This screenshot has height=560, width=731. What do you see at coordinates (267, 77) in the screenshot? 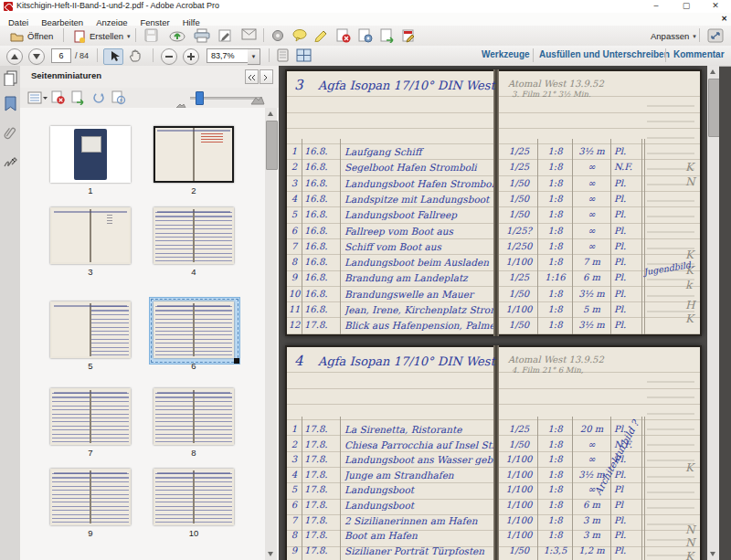
I see `expand-panel-button` at bounding box center [267, 77].